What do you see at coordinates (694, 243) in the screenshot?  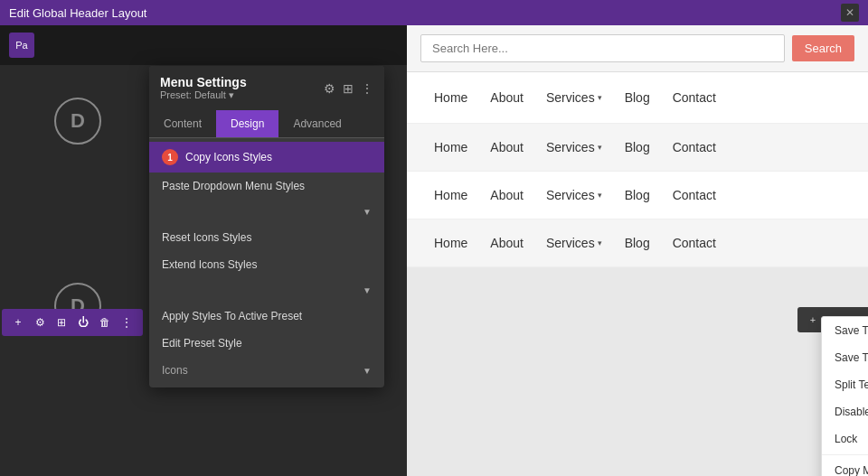 I see `nav-contact-4: Contact` at bounding box center [694, 243].